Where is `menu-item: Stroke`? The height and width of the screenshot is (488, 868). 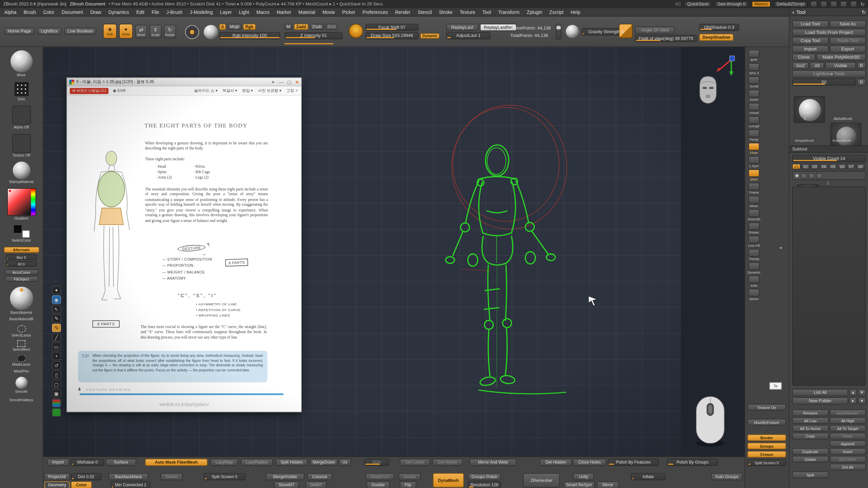
menu-item: Stroke is located at coordinates (446, 12).